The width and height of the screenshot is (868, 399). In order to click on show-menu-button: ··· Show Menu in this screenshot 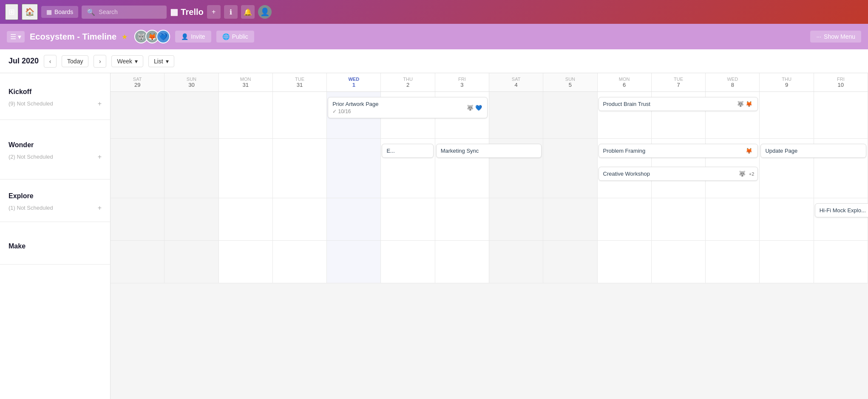, I will do `click(836, 37)`.